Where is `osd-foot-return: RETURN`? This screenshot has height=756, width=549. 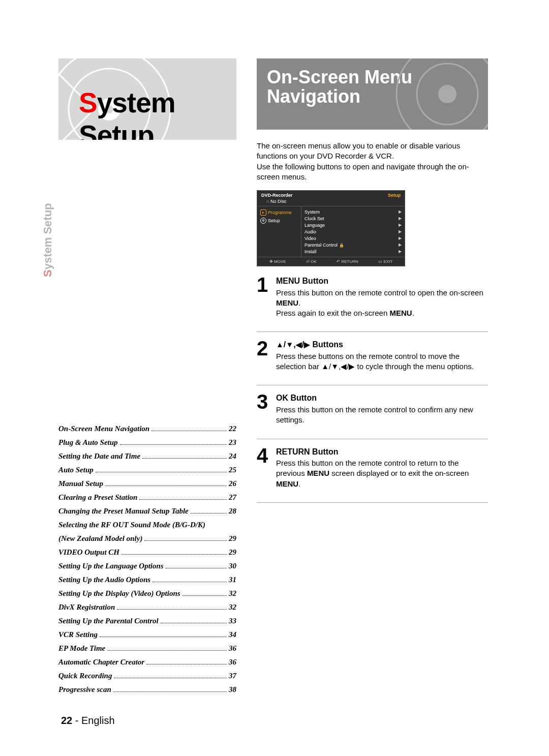
osd-foot-return: RETURN is located at coordinates (348, 261).